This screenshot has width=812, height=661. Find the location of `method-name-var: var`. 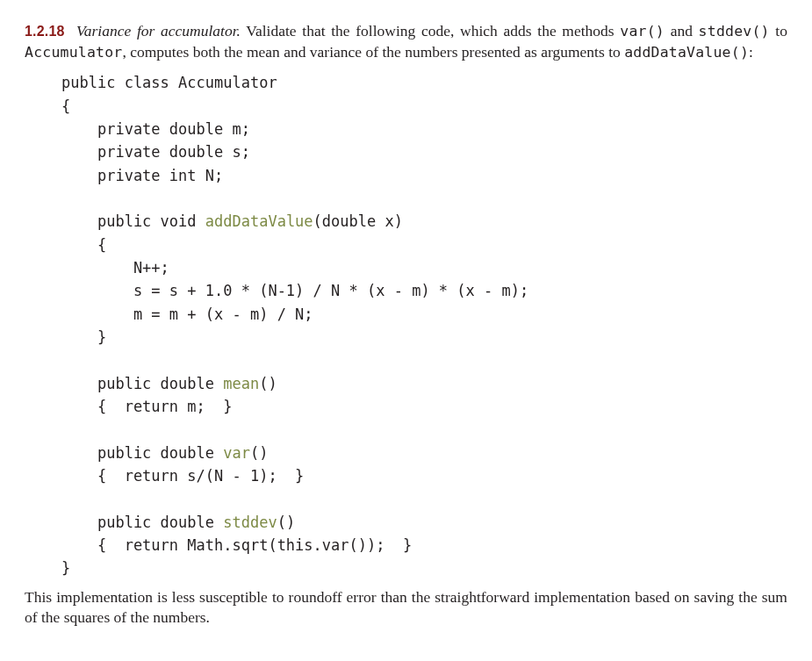

method-name-var: var is located at coordinates (237, 453).